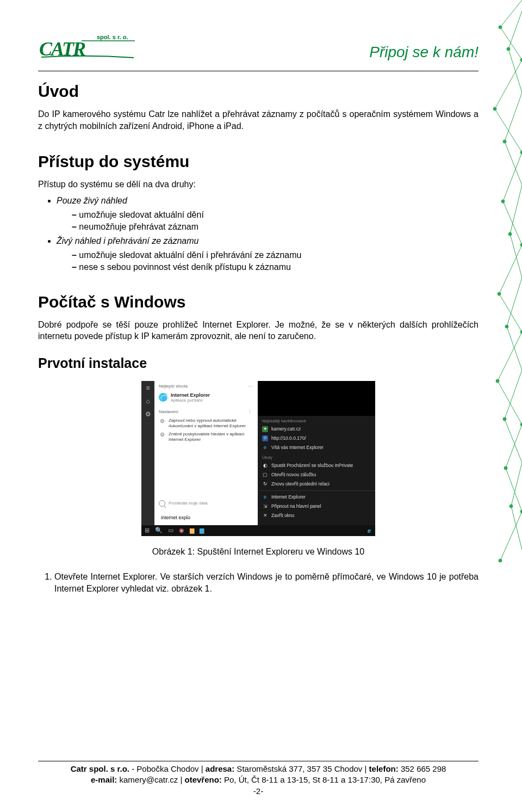 This screenshot has width=522, height=812. Describe the element at coordinates (258, 302) in the screenshot. I see `heading-windows: Počítač s Windows` at that location.